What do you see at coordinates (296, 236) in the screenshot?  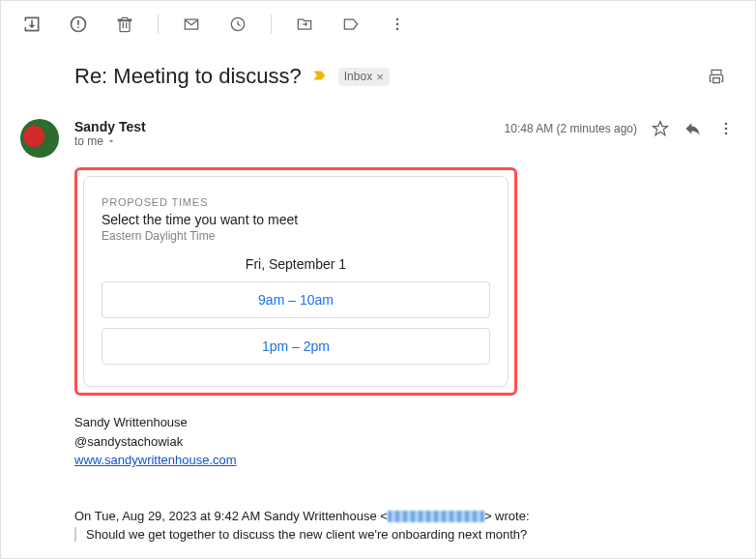 I see `proposed-times-timezone: Eastern Daylight Time` at bounding box center [296, 236].